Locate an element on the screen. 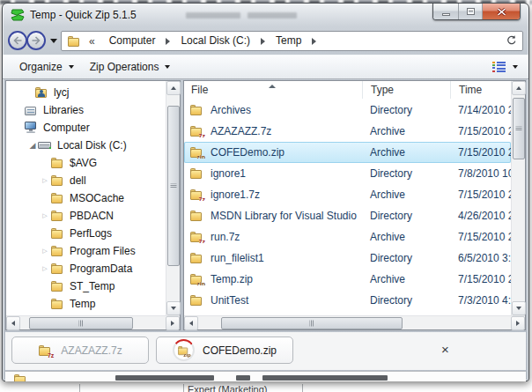 The height and width of the screenshot is (392, 532). breadcrumb-item: Local Disk (C:) is located at coordinates (215, 41).